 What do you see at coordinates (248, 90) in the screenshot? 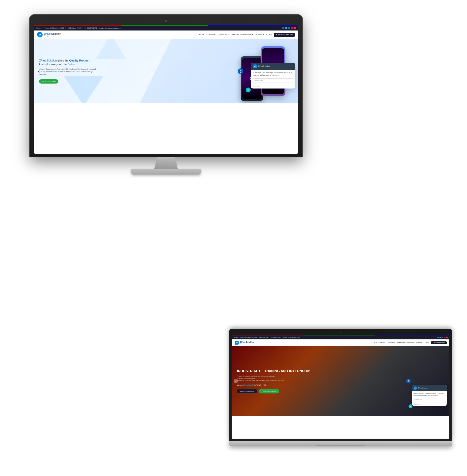
I see `close-icon: ✕` at bounding box center [248, 90].